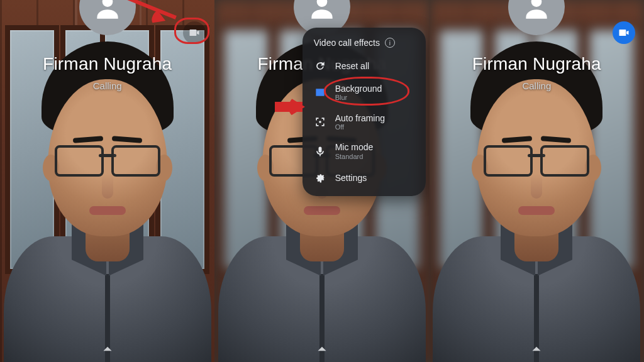  Describe the element at coordinates (320, 178) in the screenshot. I see `gear-icon` at that location.